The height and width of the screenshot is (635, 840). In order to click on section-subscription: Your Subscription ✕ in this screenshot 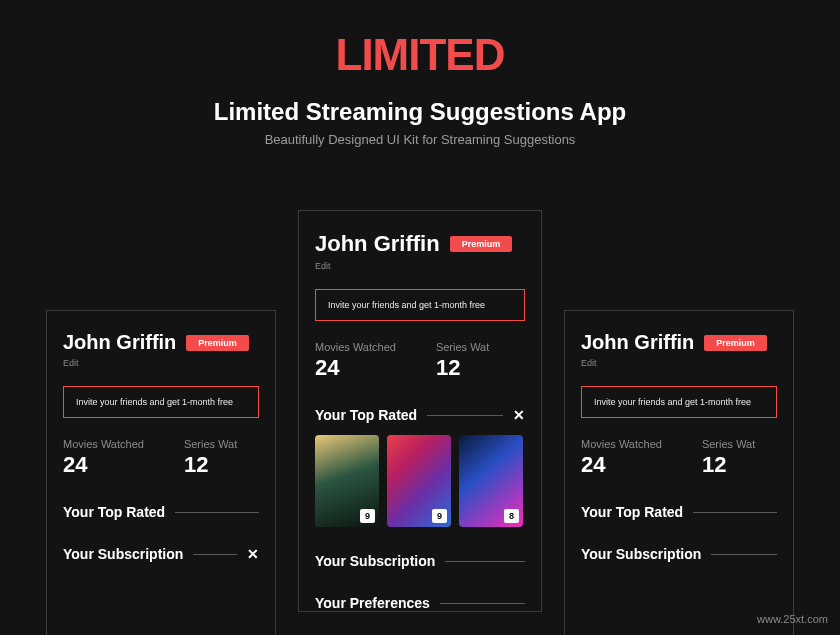, I will do `click(161, 554)`.